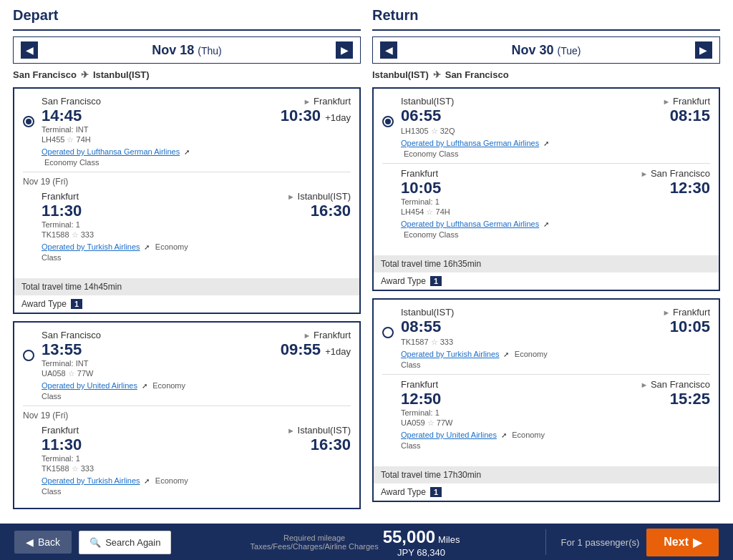 The width and height of the screenshot is (733, 560). What do you see at coordinates (187, 50) in the screenshot?
I see `depart-date-nav: ◀ Nov 18 (Thu) ▶` at bounding box center [187, 50].